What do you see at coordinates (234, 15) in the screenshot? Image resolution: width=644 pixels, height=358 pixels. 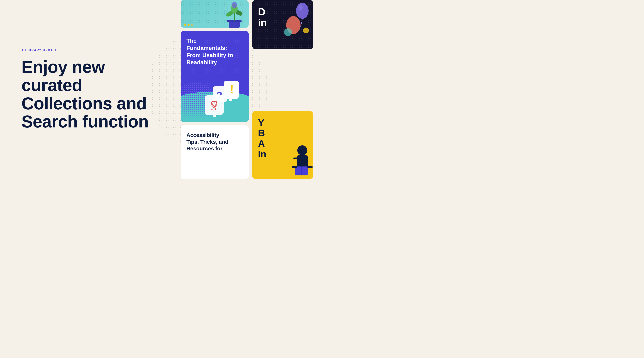 I see `plant-illustration` at bounding box center [234, 15].